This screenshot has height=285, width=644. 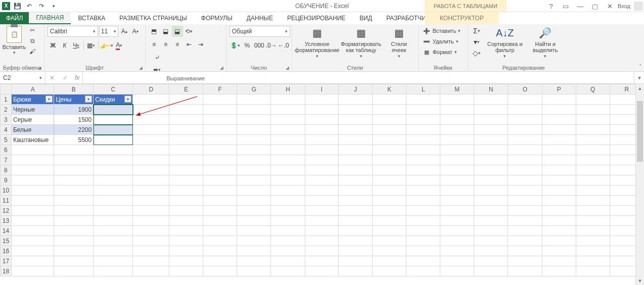 I want to click on column-header: E, so click(x=186, y=89).